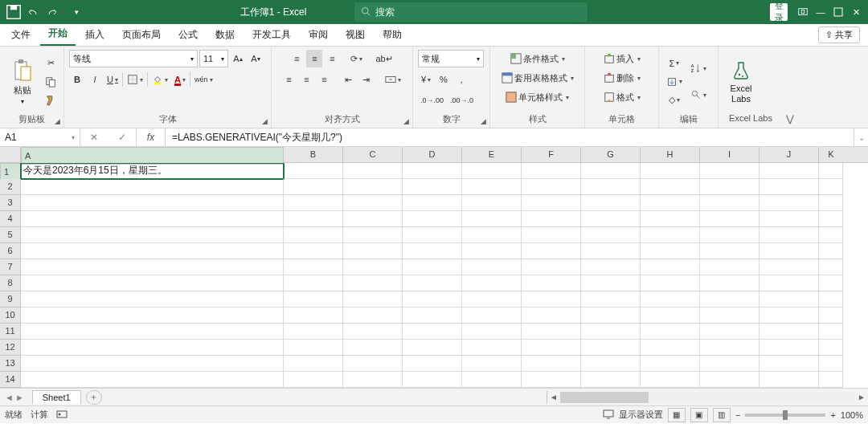 The height and width of the screenshot is (444, 868). I want to click on number-launcher-icon: ◢, so click(483, 121).